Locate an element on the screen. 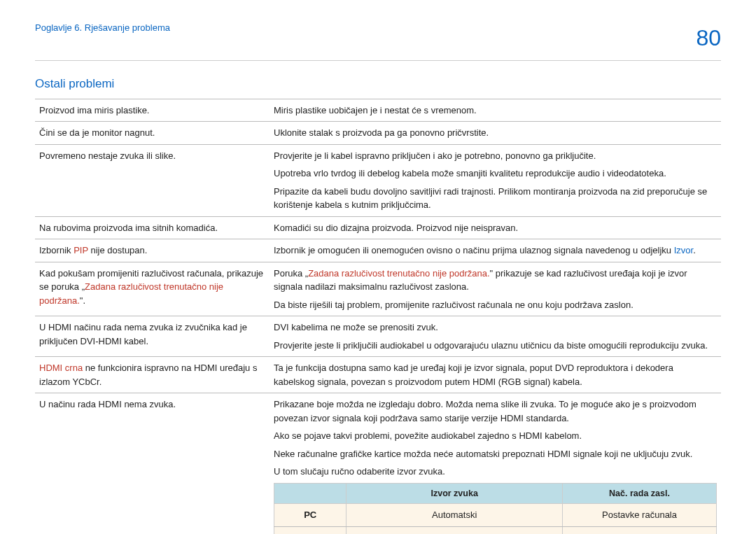 The image size is (756, 534). issue-text: ". is located at coordinates (83, 301).